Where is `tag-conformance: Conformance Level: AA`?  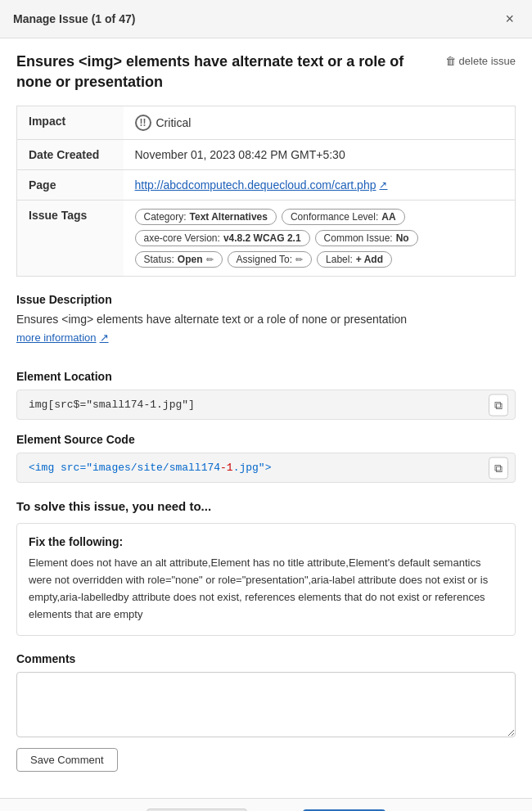 tag-conformance: Conformance Level: AA is located at coordinates (344, 217).